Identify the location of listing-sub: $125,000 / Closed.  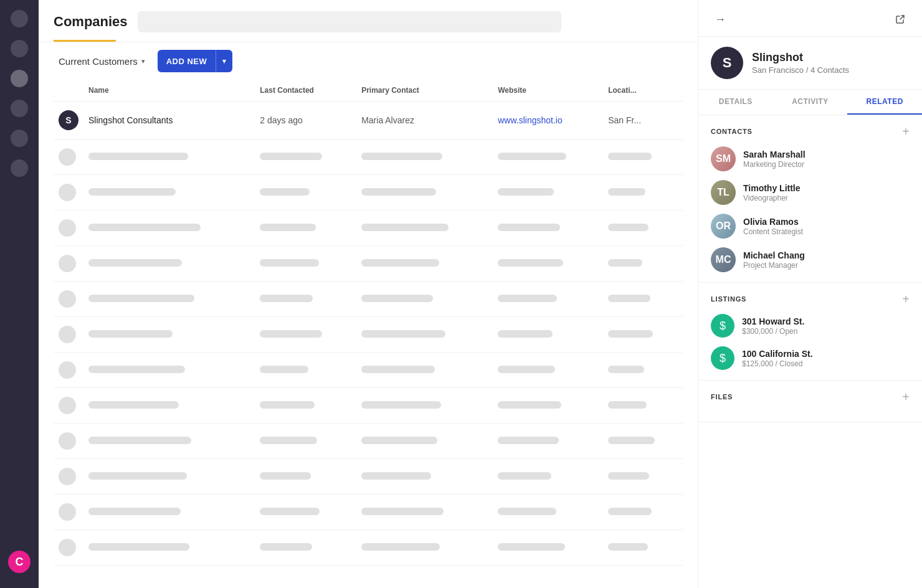
(777, 364).